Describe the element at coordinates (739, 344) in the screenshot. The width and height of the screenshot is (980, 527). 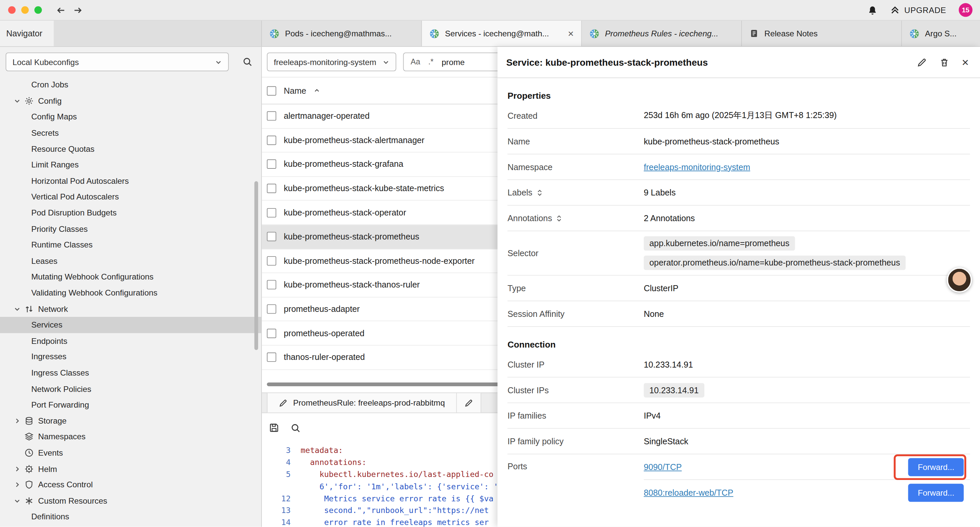
I see `section-heading-connection: Connection` at that location.